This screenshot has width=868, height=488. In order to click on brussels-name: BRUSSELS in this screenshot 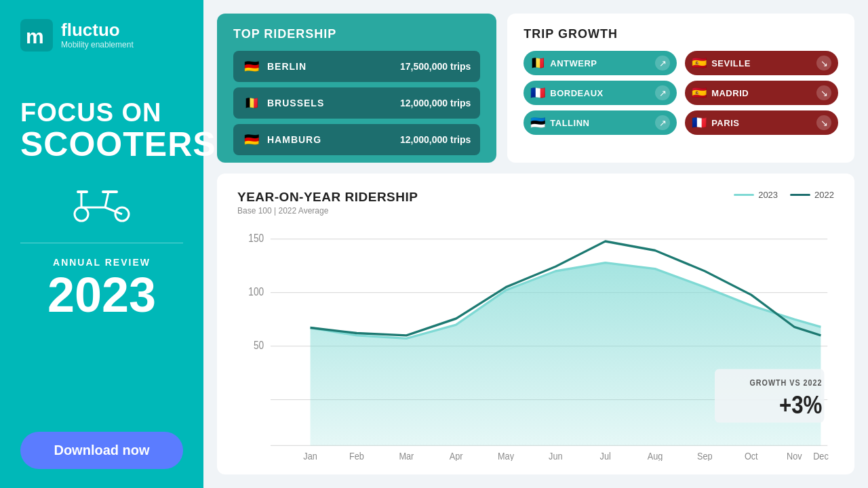, I will do `click(296, 103)`.